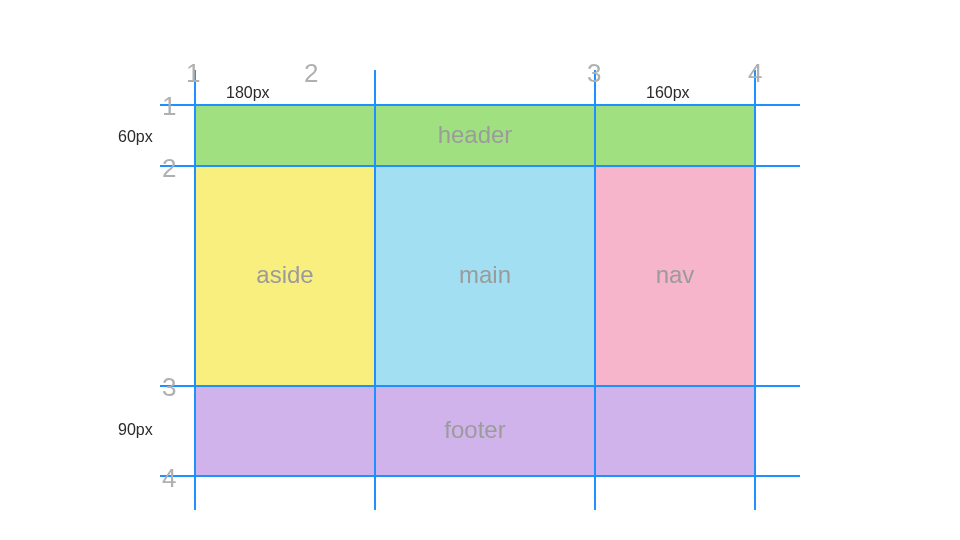  What do you see at coordinates (375, 431) in the screenshot?
I see `dashed-col-2-footer` at bounding box center [375, 431].